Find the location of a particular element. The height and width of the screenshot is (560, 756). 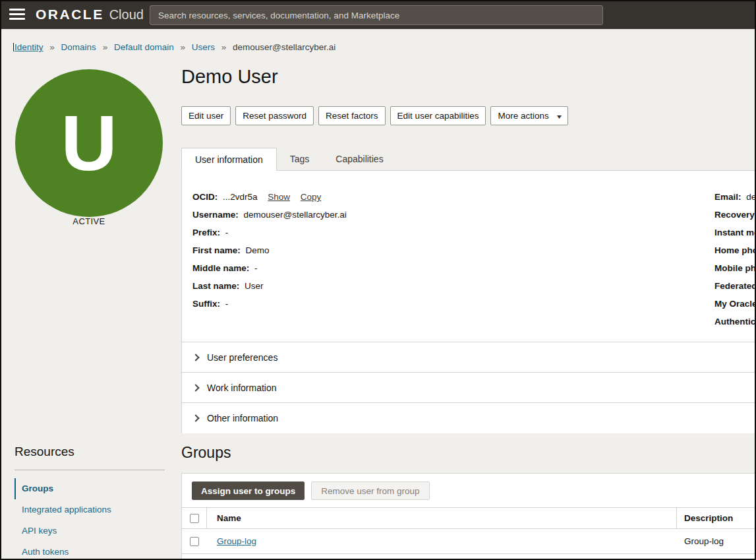

select-all-checkbox is located at coordinates (194, 518).